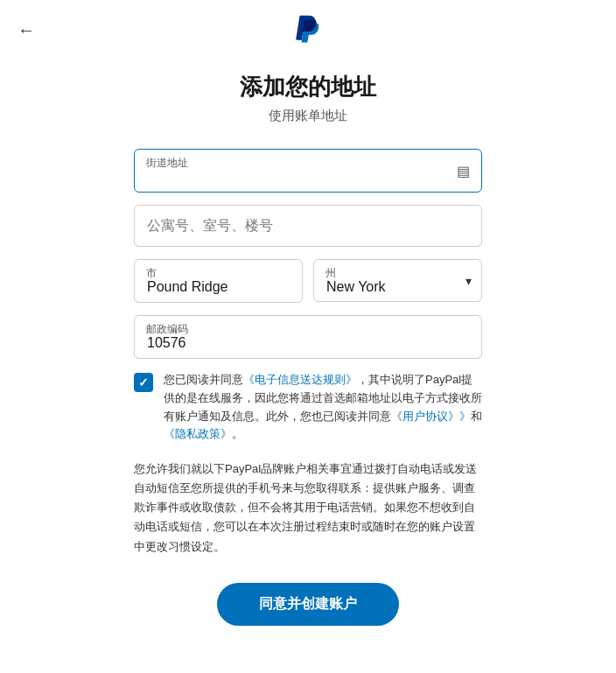 This screenshot has height=673, width=616. I want to click on header: ←, so click(308, 27).